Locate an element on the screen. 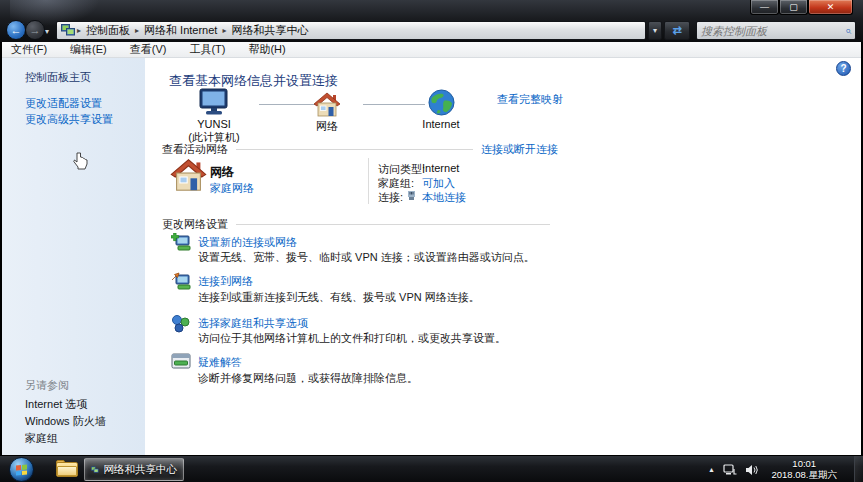 Image resolution: width=863 pixels, height=482 pixels. back-button: ← is located at coordinates (16, 30).